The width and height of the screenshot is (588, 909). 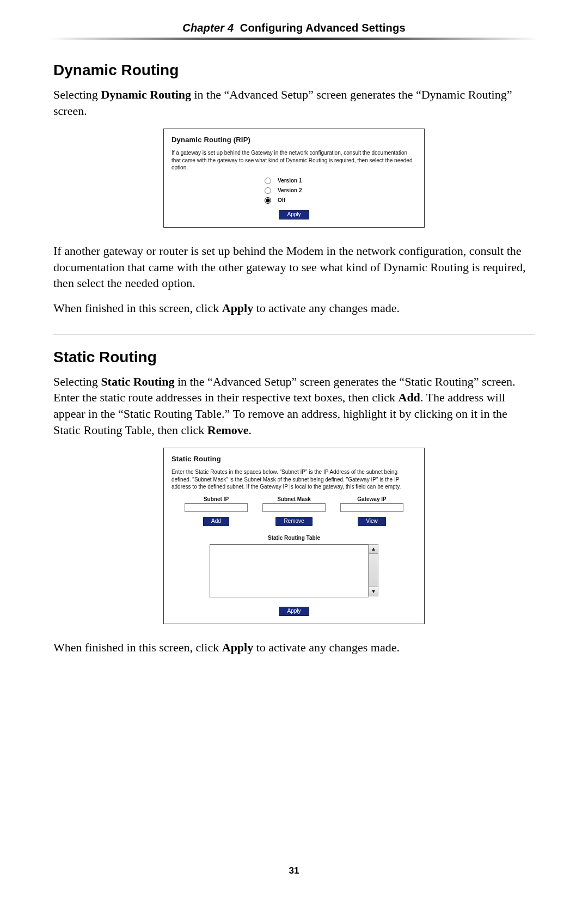 What do you see at coordinates (294, 871) in the screenshot?
I see `page-number: 31` at bounding box center [294, 871].